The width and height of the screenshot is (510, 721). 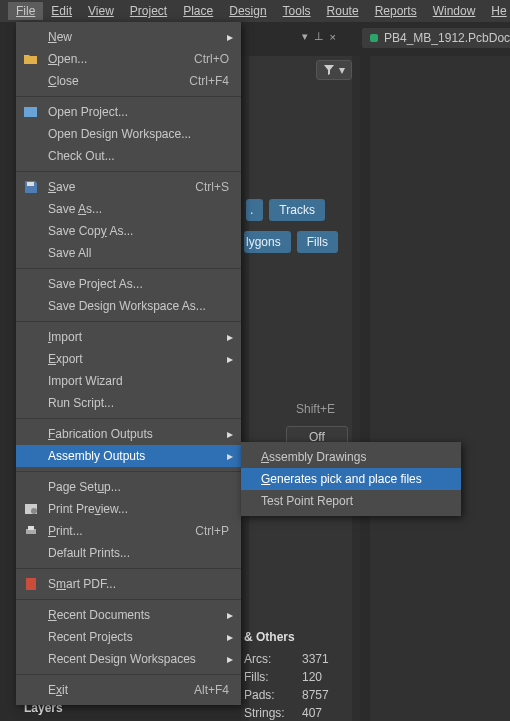 What do you see at coordinates (447, 38) in the screenshot?
I see `tab-label: PB4_MB_1912.PcbDoc` at bounding box center [447, 38].